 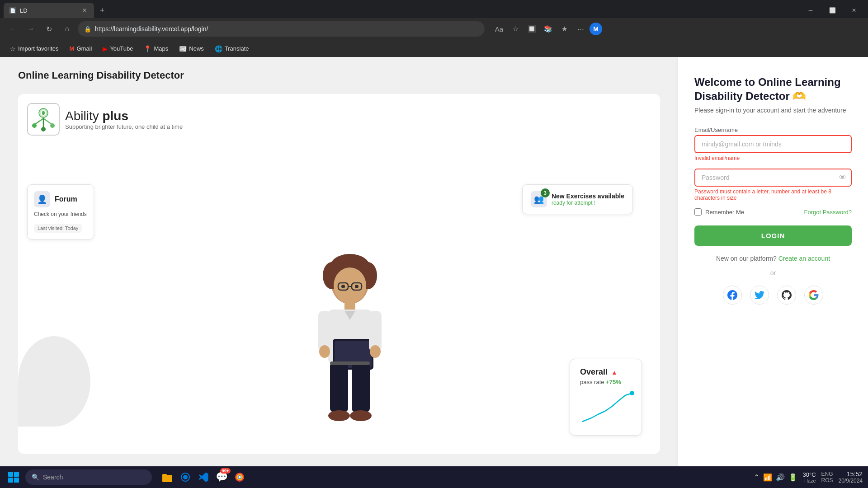 What do you see at coordinates (61, 212) in the screenshot?
I see `forum-card: 👤 Forum Check on your friends Last visit…` at bounding box center [61, 212].